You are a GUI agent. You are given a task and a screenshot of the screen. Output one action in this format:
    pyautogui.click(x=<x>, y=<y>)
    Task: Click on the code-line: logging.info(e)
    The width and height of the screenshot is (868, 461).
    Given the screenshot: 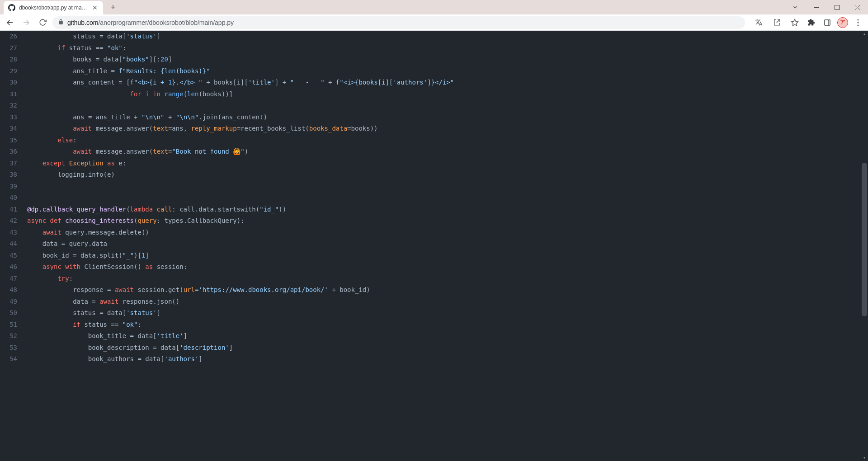 What is the action you would take?
    pyautogui.click(x=444, y=175)
    